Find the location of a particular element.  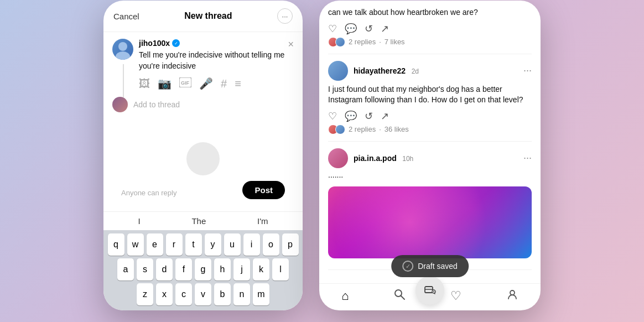

compose-spacer: Anyone can reply Post is located at coordinates (203, 158).